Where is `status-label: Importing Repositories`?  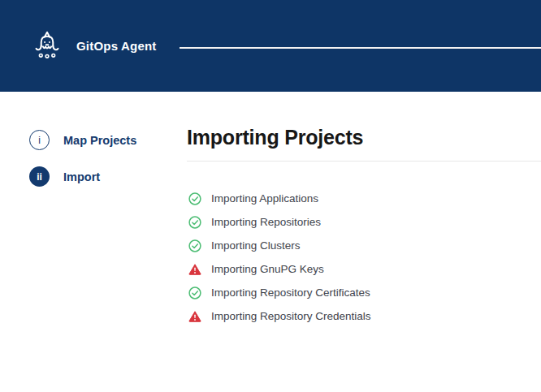
status-label: Importing Repositories is located at coordinates (266, 222).